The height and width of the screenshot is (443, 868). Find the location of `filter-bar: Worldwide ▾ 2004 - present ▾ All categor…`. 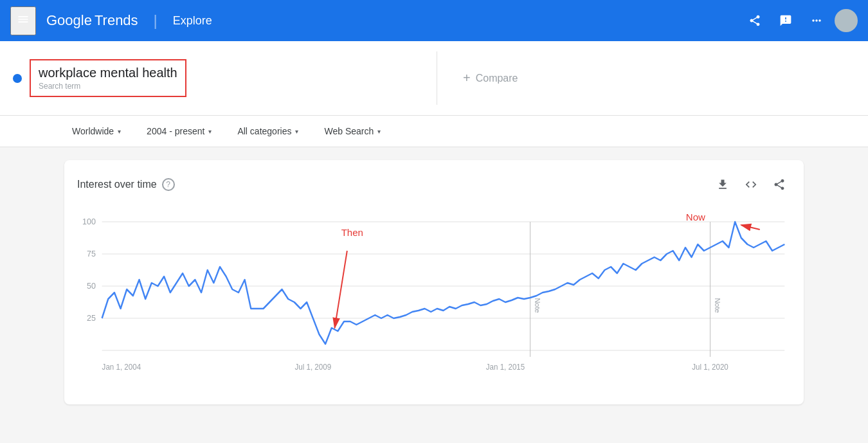

filter-bar: Worldwide ▾ 2004 - present ▾ All categor… is located at coordinates (434, 131).